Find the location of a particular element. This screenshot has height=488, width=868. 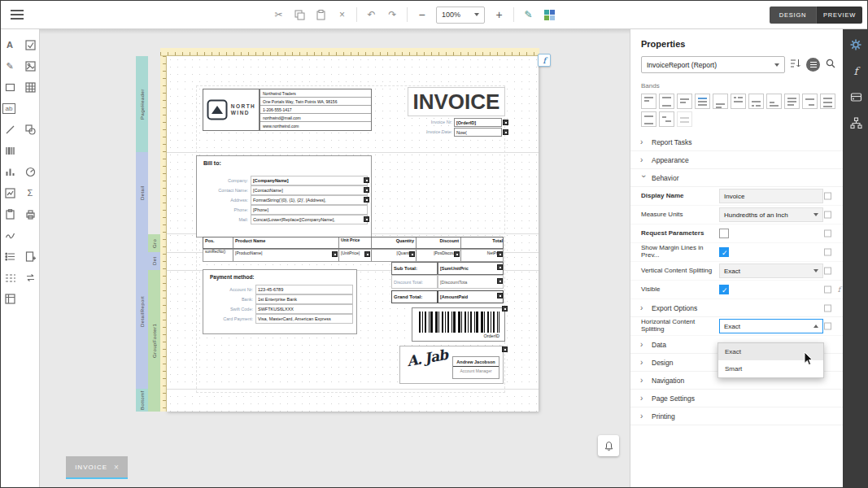

swap-component-icon is located at coordinates (30, 277).